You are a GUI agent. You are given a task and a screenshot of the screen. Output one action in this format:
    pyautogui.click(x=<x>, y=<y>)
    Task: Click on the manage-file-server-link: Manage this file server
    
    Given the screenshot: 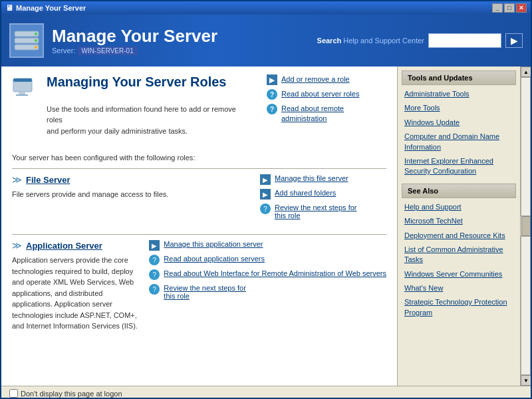 What is the action you would take?
    pyautogui.click(x=311, y=178)
    